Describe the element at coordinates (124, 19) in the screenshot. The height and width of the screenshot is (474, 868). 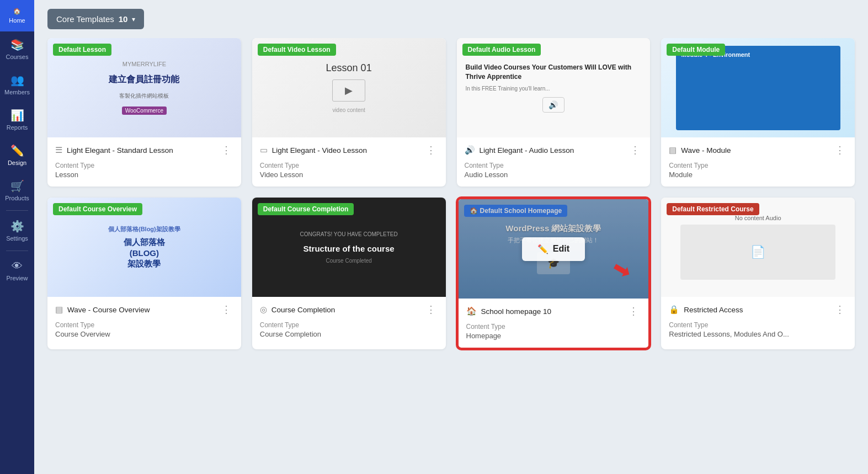
I see `template-selector-count: 10` at that location.